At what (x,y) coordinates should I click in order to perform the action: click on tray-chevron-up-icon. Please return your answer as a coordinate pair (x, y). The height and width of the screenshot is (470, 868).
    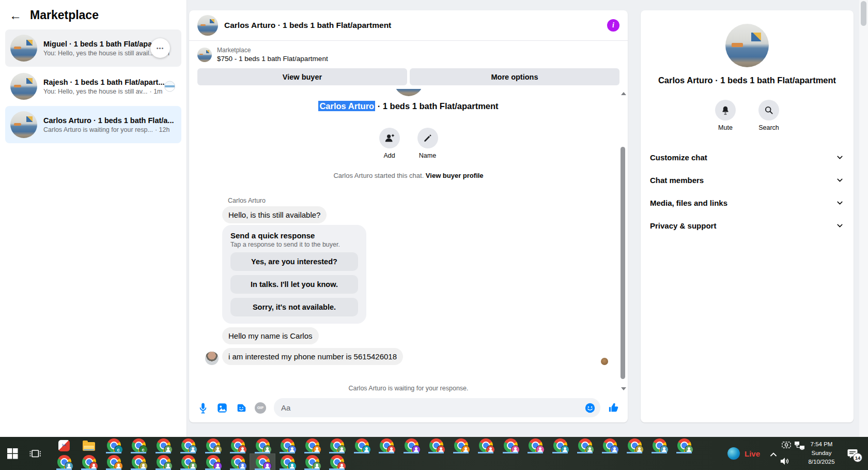
    Looking at the image, I should click on (773, 455).